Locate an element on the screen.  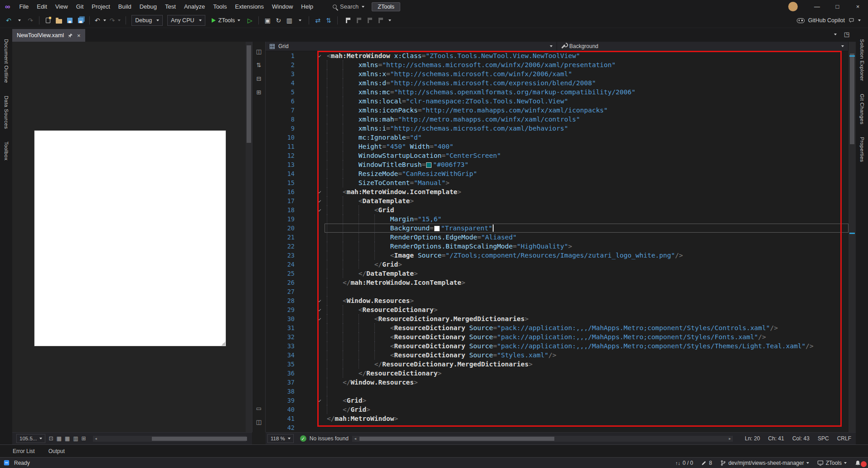
editor-zoom-combo: 118 % is located at coordinates (281, 439).